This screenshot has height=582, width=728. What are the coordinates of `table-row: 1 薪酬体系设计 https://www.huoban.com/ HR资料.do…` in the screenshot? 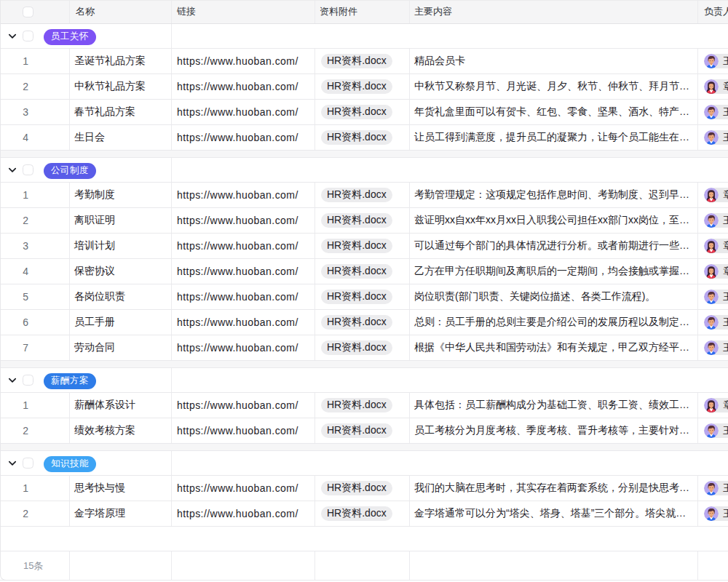 It's located at (364, 406).